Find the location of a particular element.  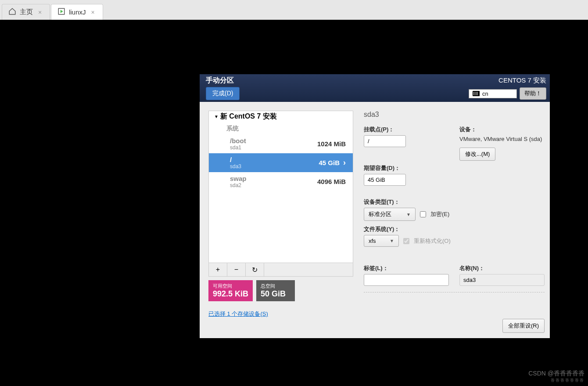

tab-home: 主页 × is located at coordinates (26, 12).